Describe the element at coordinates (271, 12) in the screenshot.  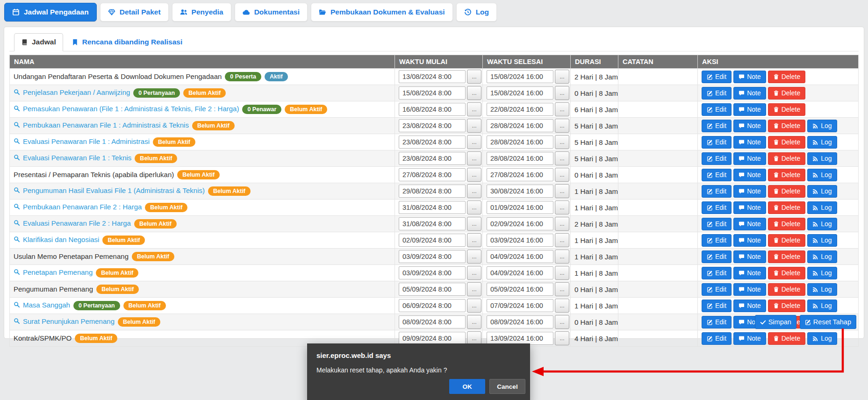
I see `top-tab-dokumentasi: Dokumentasi` at that location.